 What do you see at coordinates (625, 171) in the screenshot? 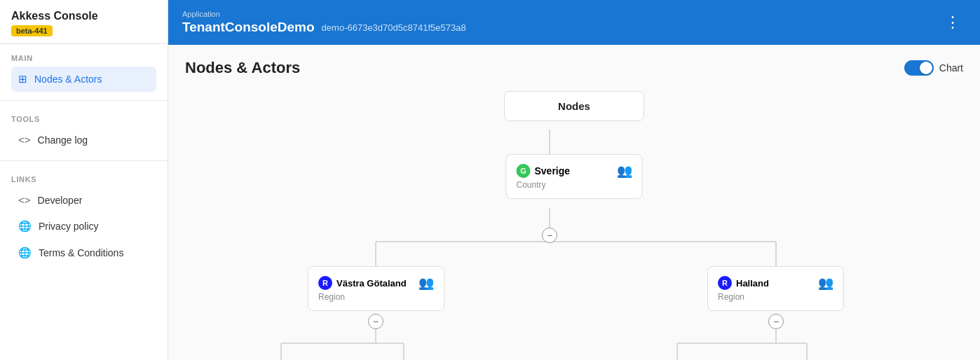
I see `sverige-actors-icon: 👥` at bounding box center [625, 171].